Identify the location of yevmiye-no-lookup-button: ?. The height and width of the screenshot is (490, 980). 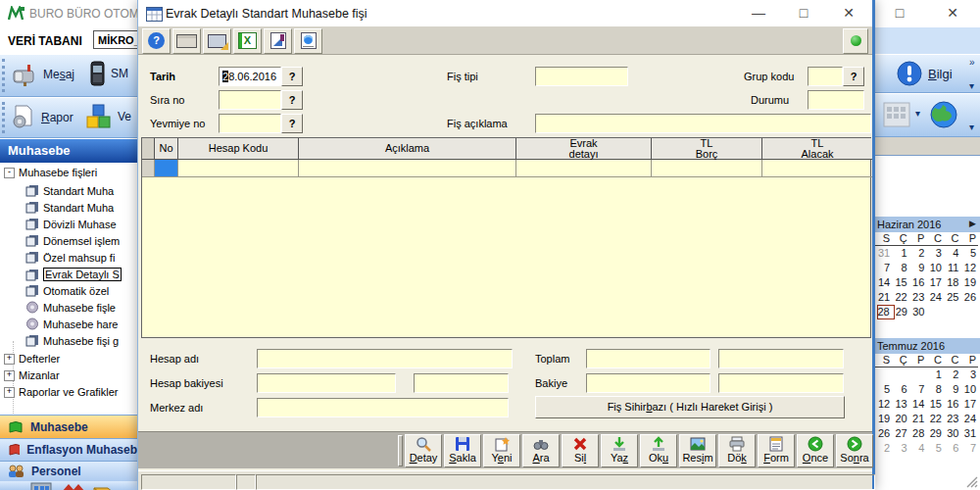
(292, 123).